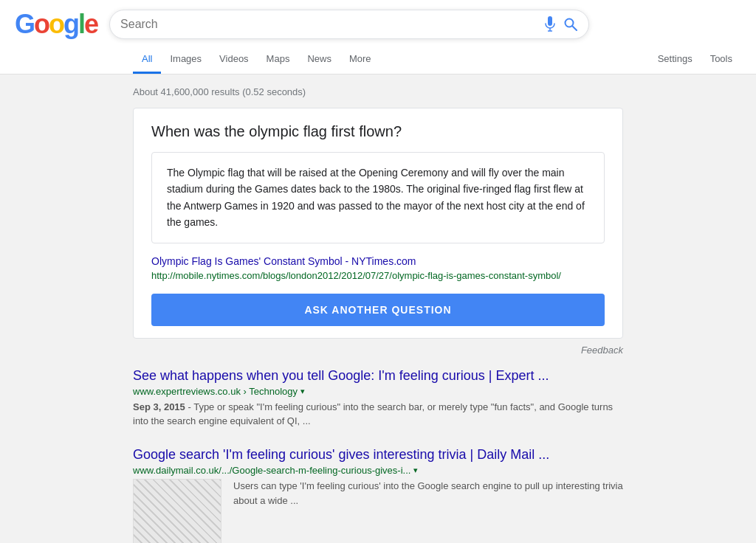 This screenshot has height=543, width=756. I want to click on header-top: Google i'm feeling curious, so click(378, 24).